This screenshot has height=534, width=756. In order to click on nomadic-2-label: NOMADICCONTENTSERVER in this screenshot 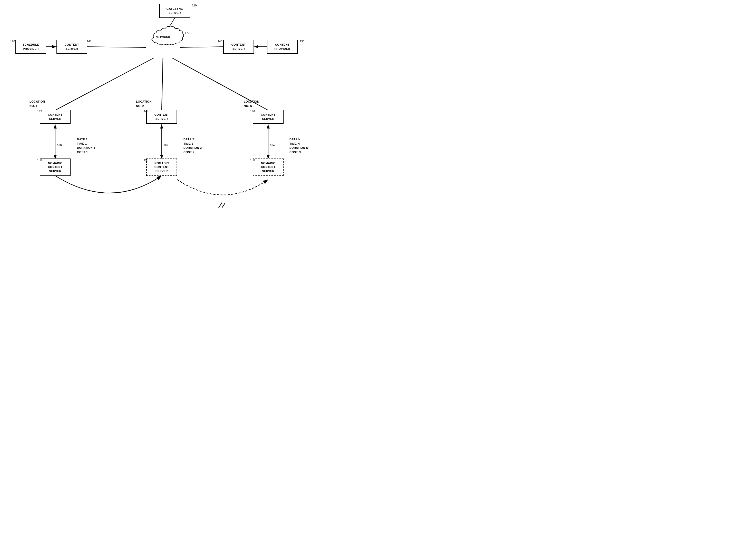, I will do `click(162, 167)`.